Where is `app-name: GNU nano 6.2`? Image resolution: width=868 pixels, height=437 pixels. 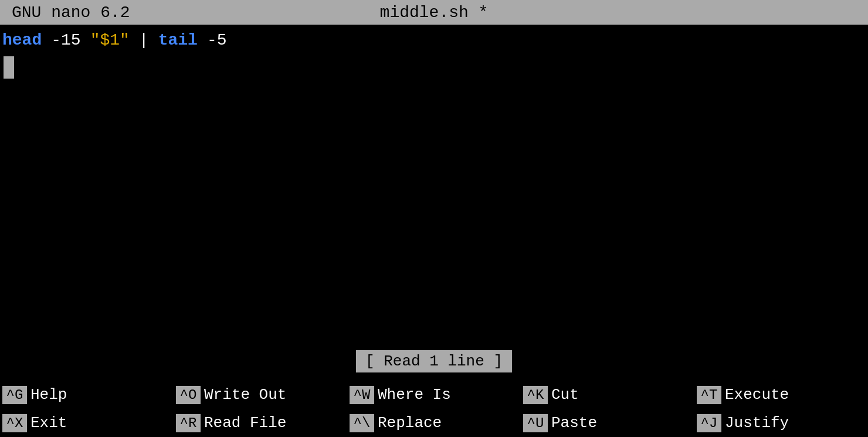
app-name: GNU nano 6.2 is located at coordinates (71, 13).